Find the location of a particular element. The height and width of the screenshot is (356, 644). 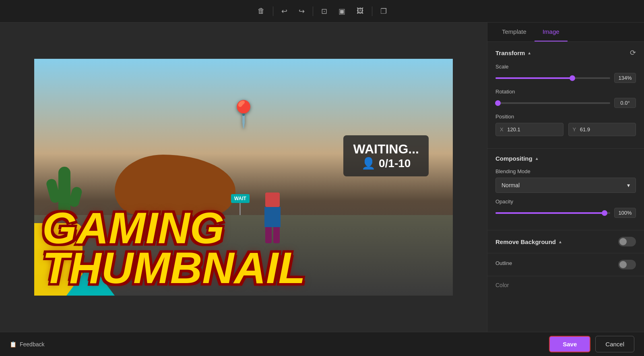

scale-slider-track is located at coordinates (553, 78).